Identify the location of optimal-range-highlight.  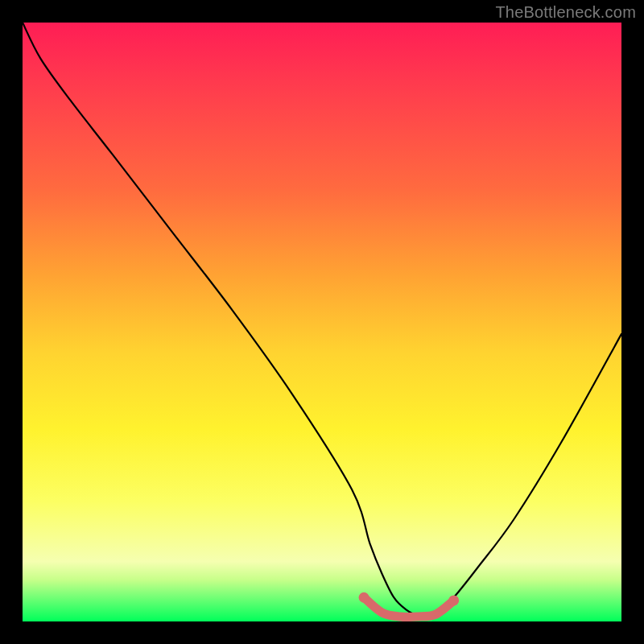
(409, 605).